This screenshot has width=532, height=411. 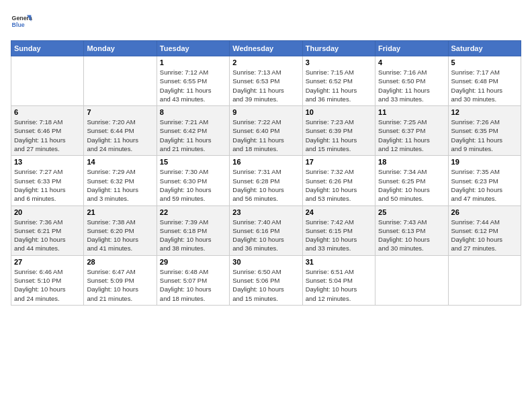 What do you see at coordinates (339, 136) in the screenshot?
I see `cell-daylight-info: Sunrise: 7:23 AM Sunset: 6:39 PM Dayligh…` at bounding box center [339, 136].